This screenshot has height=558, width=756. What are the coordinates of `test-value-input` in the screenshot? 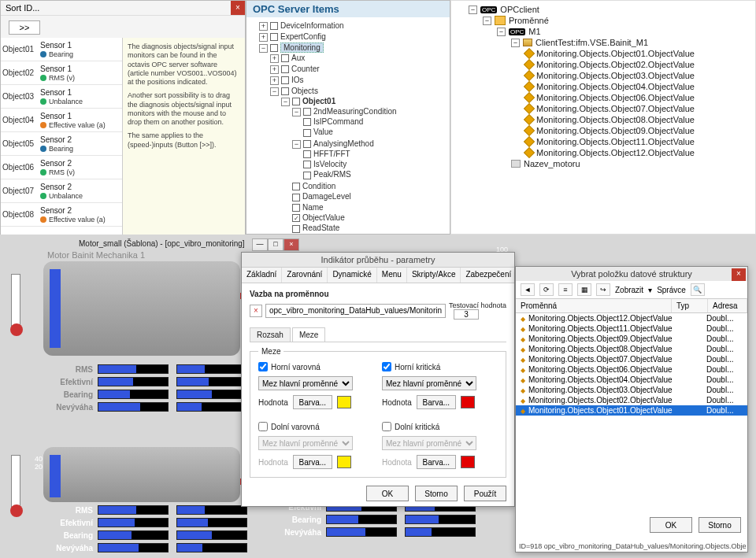 It's located at (466, 315).